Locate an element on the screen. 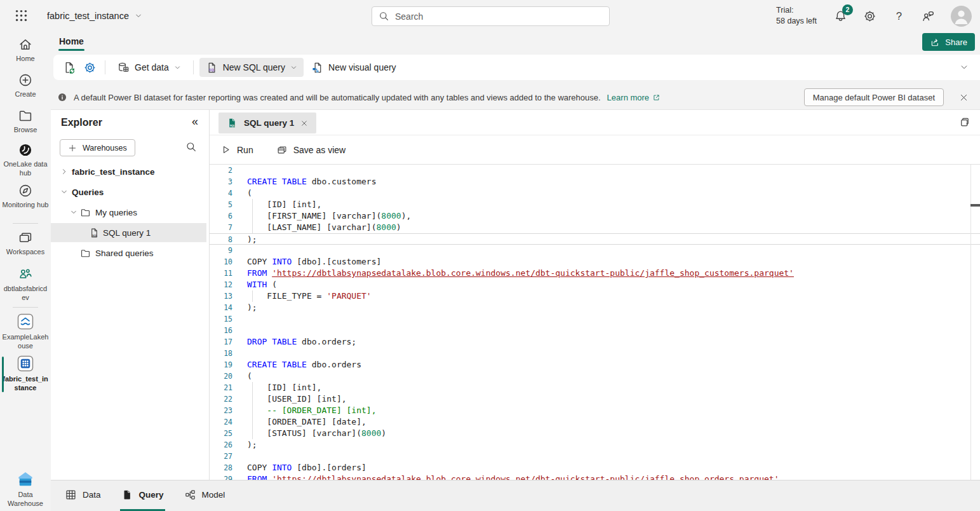 The height and width of the screenshot is (511, 980). tree-item-sql-query-1: SQLSQL query 1 is located at coordinates (128, 233).